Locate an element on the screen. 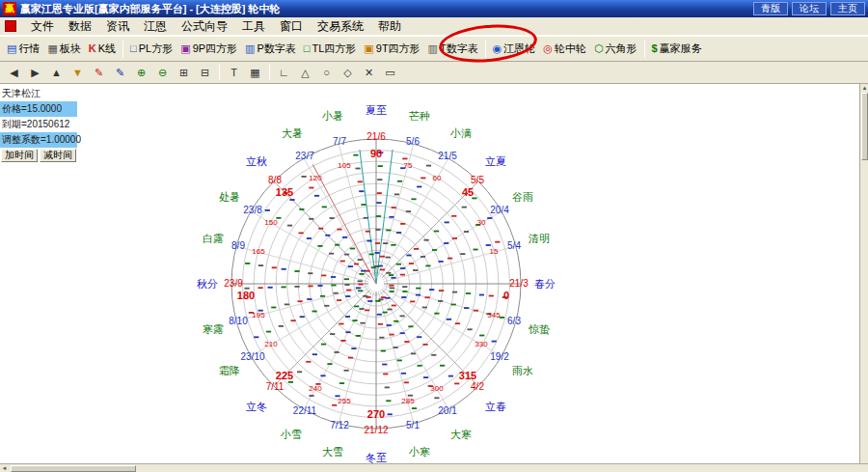 This screenshot has height=472, width=868. subtract-time-button: 减时间 is located at coordinates (58, 155).